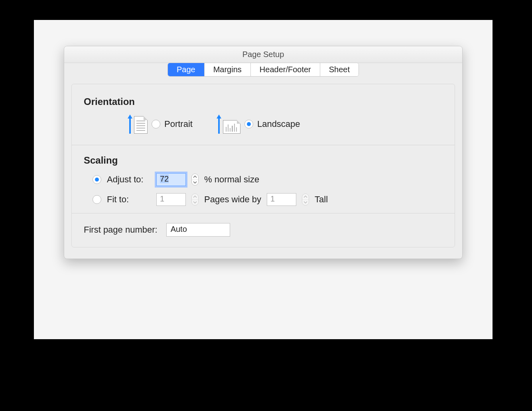 The image size is (532, 411). Describe the element at coordinates (263, 102) in the screenshot. I see `orientation-heading: Orientation` at that location.